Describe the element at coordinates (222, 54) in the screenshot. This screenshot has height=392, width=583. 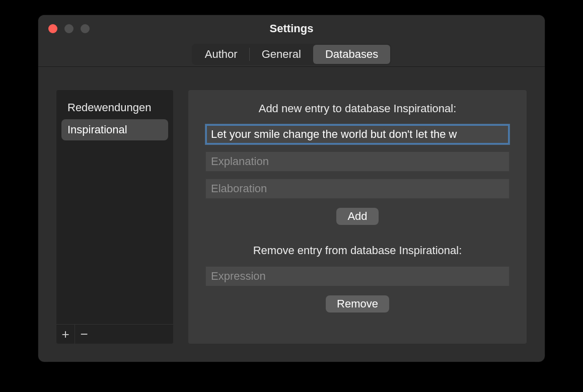
I see `tab-author: Author` at that location.